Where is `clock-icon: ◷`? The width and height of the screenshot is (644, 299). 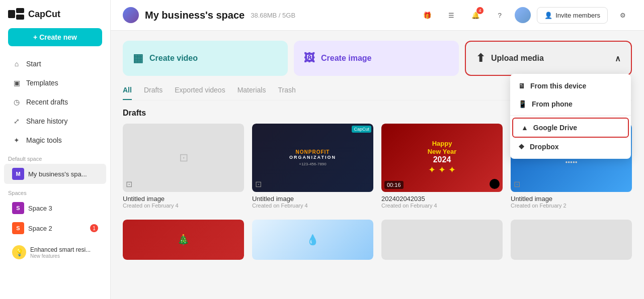 clock-icon: ◷ is located at coordinates (17, 102).